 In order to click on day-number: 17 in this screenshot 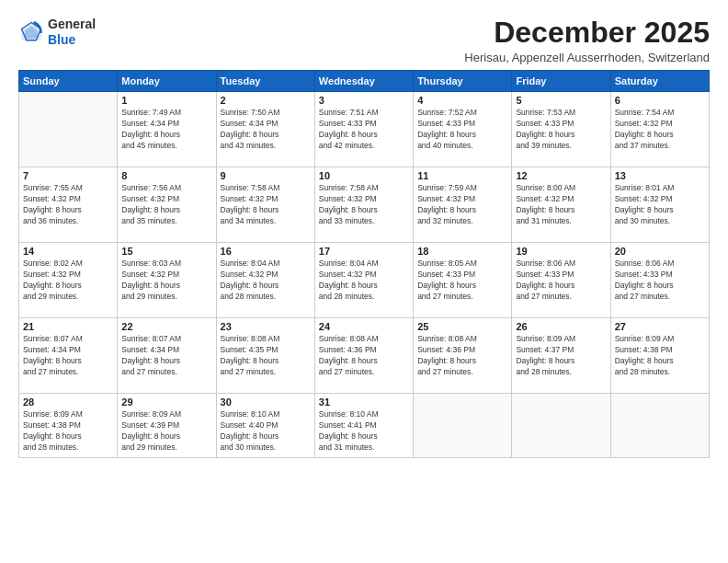, I will do `click(364, 251)`.